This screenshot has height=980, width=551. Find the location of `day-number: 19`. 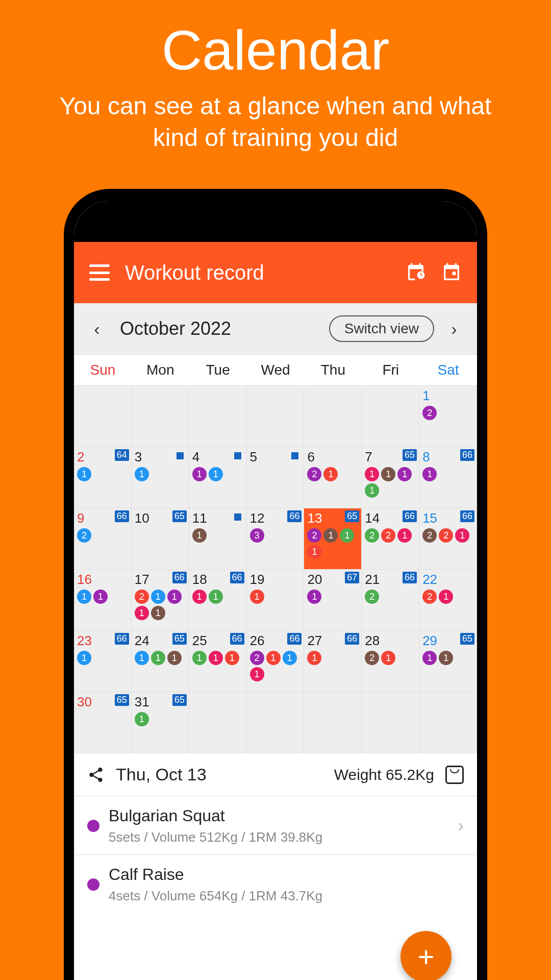

day-number: 19 is located at coordinates (276, 580).